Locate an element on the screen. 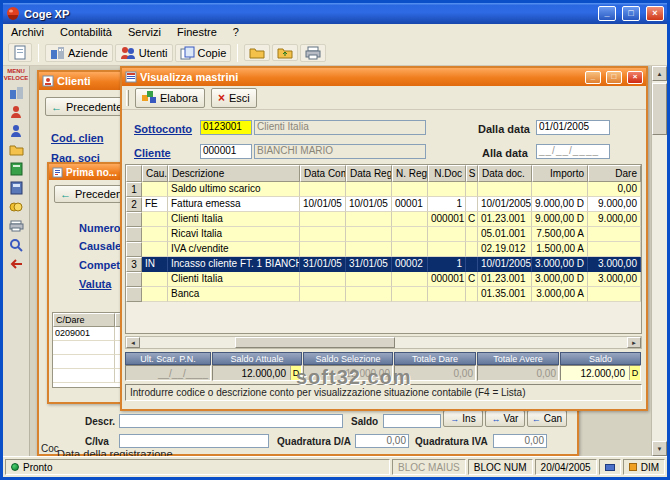 The height and width of the screenshot is (480, 670). menu-item: ? is located at coordinates (236, 32).